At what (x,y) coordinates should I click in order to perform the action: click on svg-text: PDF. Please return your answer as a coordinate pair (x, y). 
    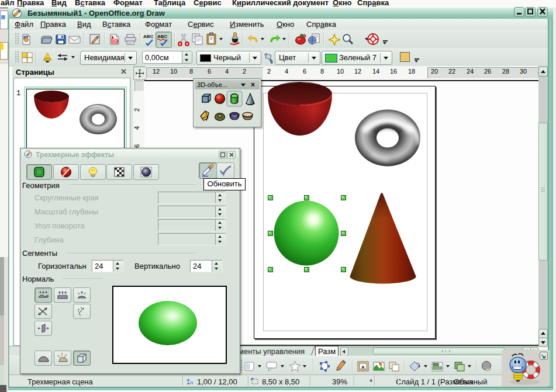
    Looking at the image, I should click on (116, 41).